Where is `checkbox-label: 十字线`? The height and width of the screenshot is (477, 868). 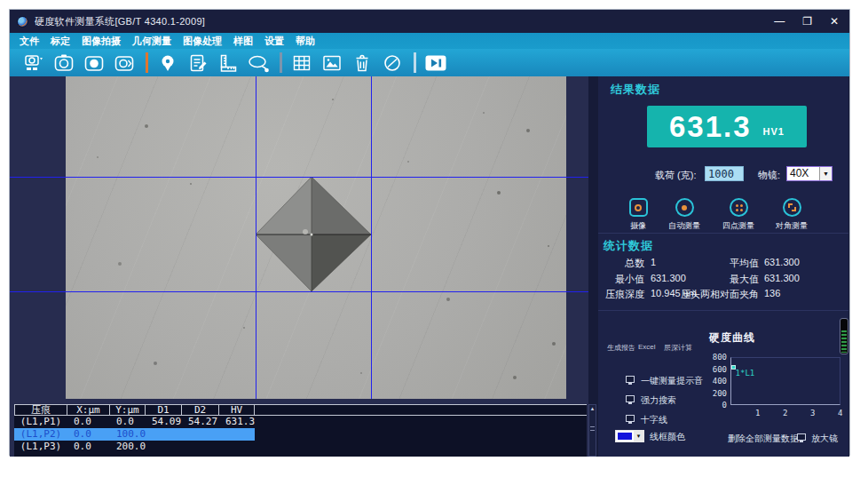
checkbox-label: 十字线 is located at coordinates (654, 420).